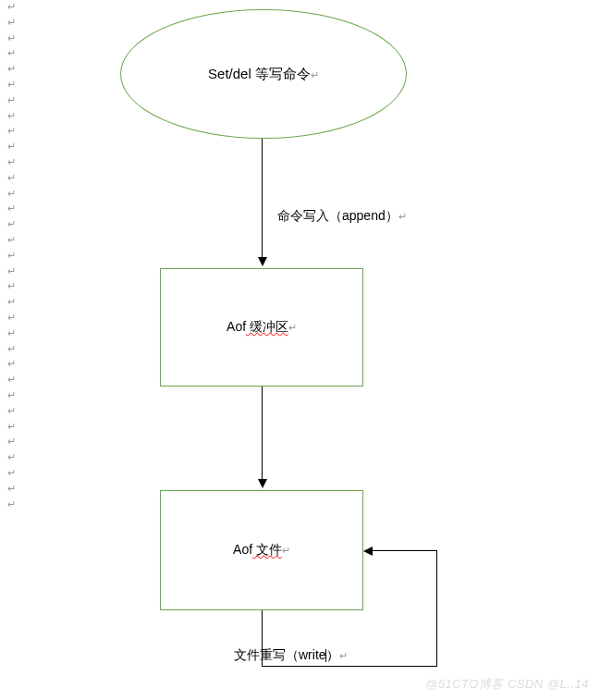 This screenshot has height=700, width=600. I want to click on margin-return-marks: ↵↵↵↵↵↵↵↵↵↵↵↵↵↵↵↵↵↵↵↵↵↵↵↵↵↵↵↵↵↵↵↵↵, so click(11, 255).